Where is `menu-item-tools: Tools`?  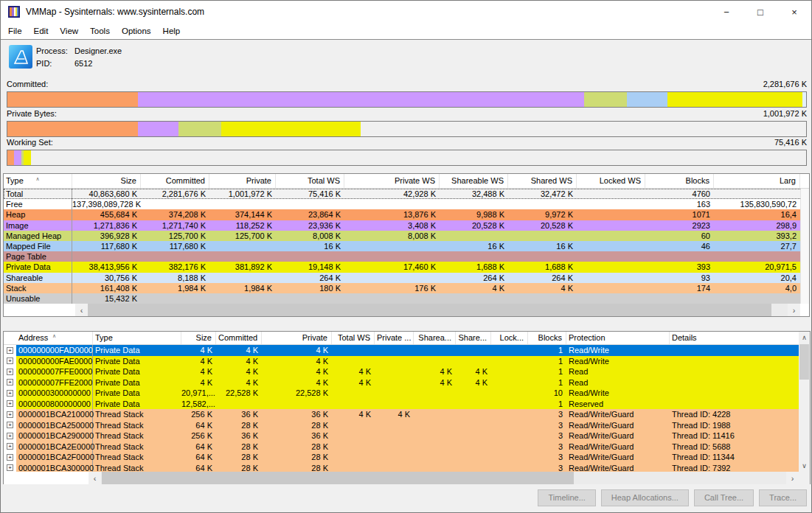
menu-item-tools: Tools is located at coordinates (100, 31).